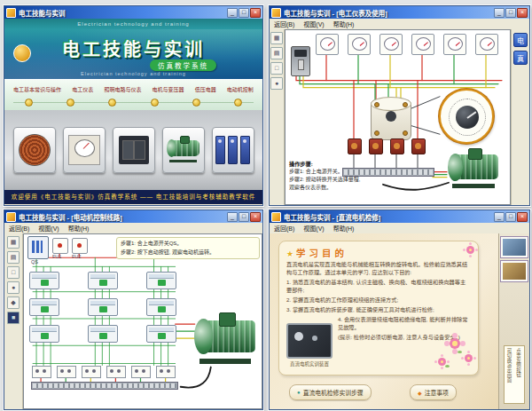 The width and height of the screenshot is (532, 411). Describe the element at coordinates (399, 12) in the screenshot. I see `titlebar: 电工技能与实训 - [电工仪表及使用] _ □ ×` at that location.